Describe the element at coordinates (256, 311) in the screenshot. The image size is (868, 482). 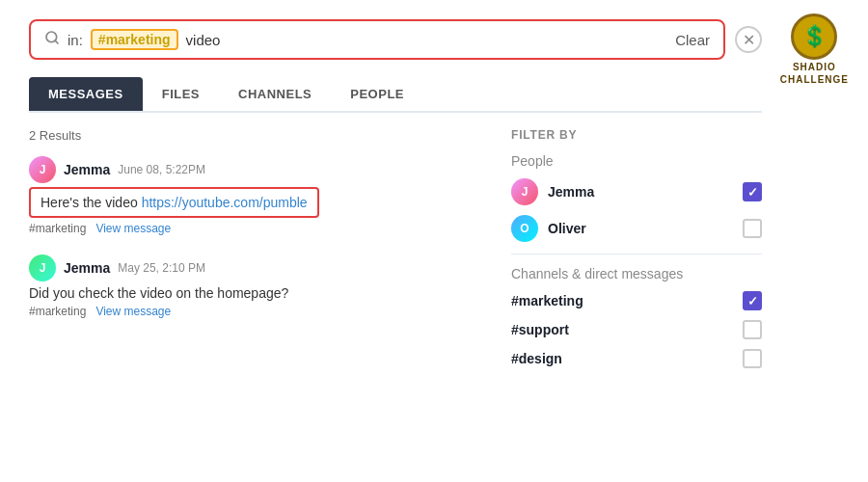
I see `result-footer-2: #marketing View message` at that location.